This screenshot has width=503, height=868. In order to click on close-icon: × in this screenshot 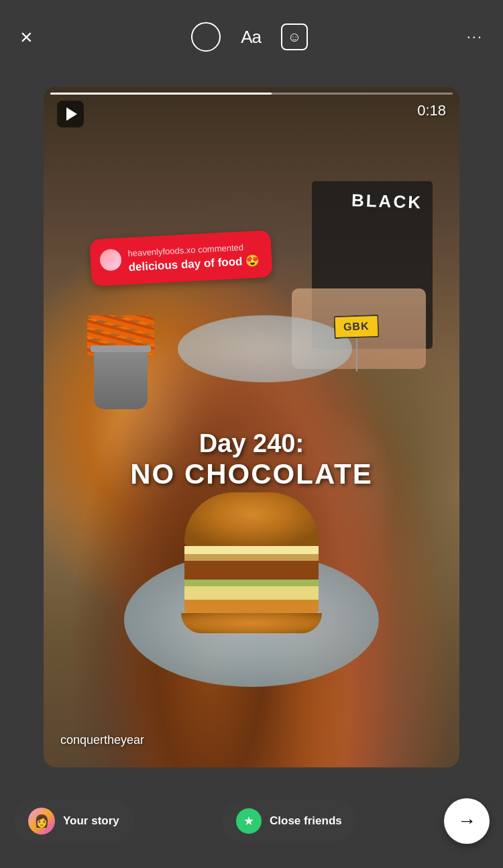, I will do `click(27, 37)`.